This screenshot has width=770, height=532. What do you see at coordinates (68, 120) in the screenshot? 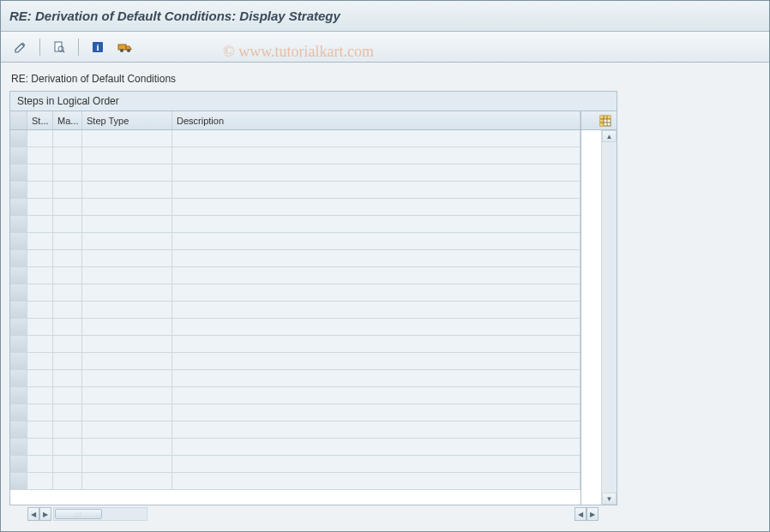
I see `column-header-ma: Ma...` at bounding box center [68, 120].